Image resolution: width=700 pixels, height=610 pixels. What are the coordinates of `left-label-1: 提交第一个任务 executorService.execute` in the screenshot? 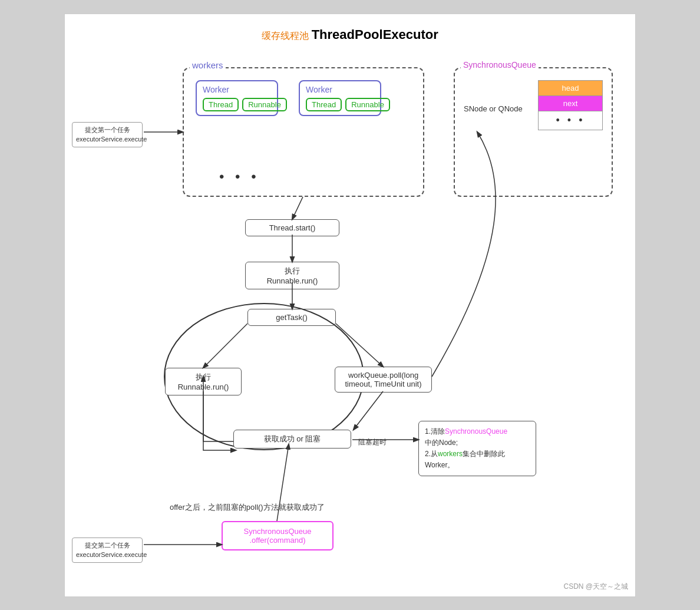 It's located at (107, 134).